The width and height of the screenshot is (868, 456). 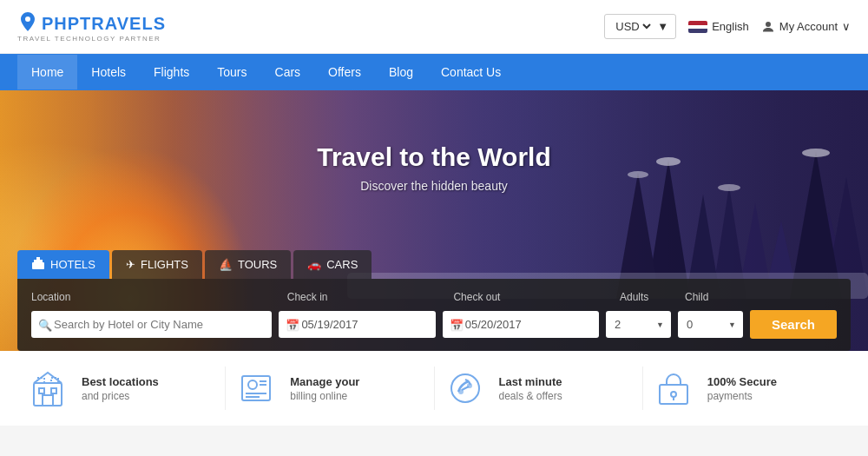 I want to click on child-select: 0 1 2 3, so click(x=710, y=325).